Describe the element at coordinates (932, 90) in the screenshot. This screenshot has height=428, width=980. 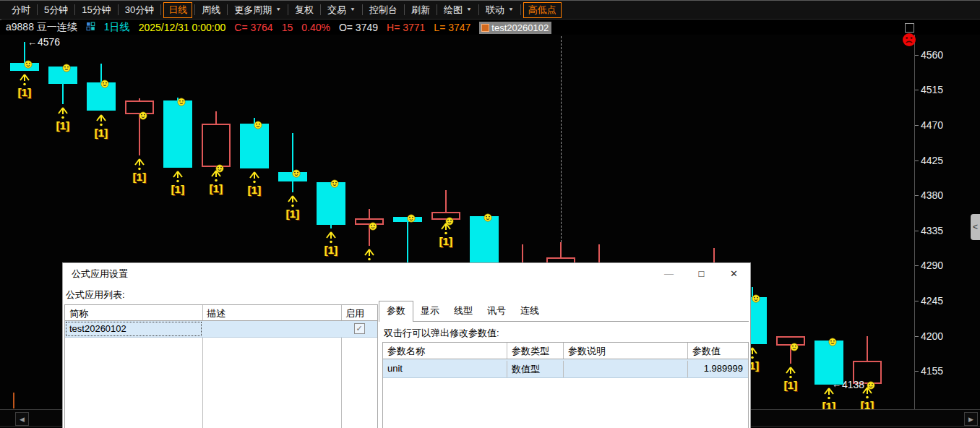
I see `price-axis-label: 4515` at that location.